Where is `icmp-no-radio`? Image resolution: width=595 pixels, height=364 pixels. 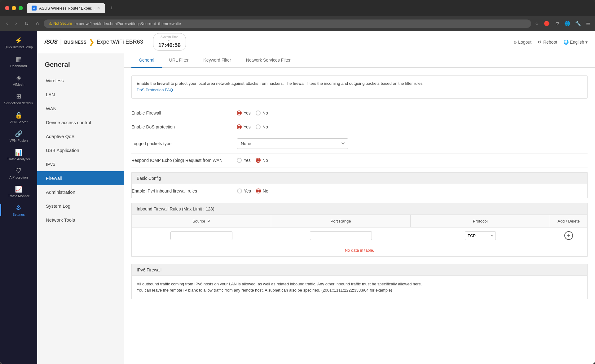
icmp-no-radio is located at coordinates (258, 160).